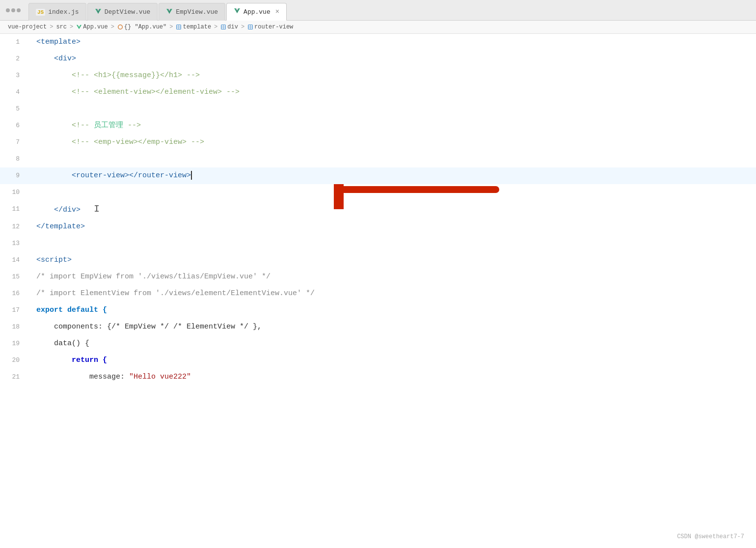  I want to click on token-c-gray: './views/element/ElementView.vue' */, so click(233, 294).